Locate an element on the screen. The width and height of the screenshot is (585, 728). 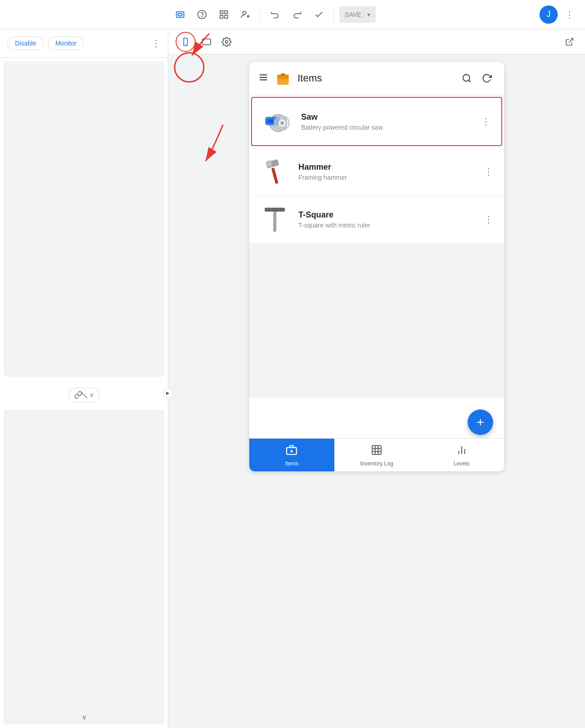
tablet-view-button is located at coordinates (207, 42).